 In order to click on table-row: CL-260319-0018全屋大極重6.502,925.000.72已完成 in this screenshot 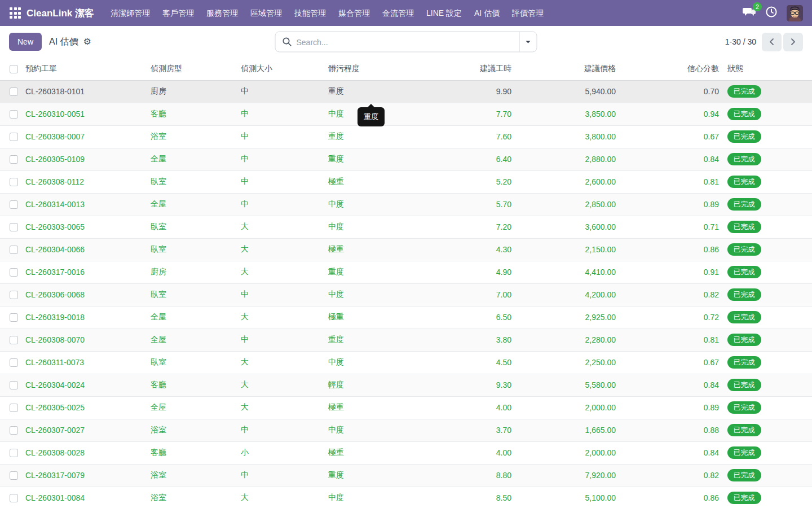, I will do `click(406, 317)`.